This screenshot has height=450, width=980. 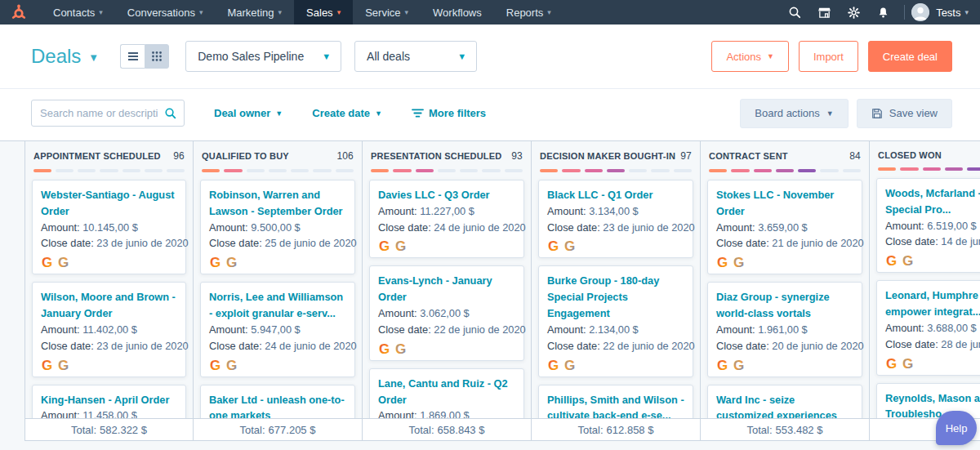 I want to click on nav-item-service: Service▾, so click(x=387, y=12).